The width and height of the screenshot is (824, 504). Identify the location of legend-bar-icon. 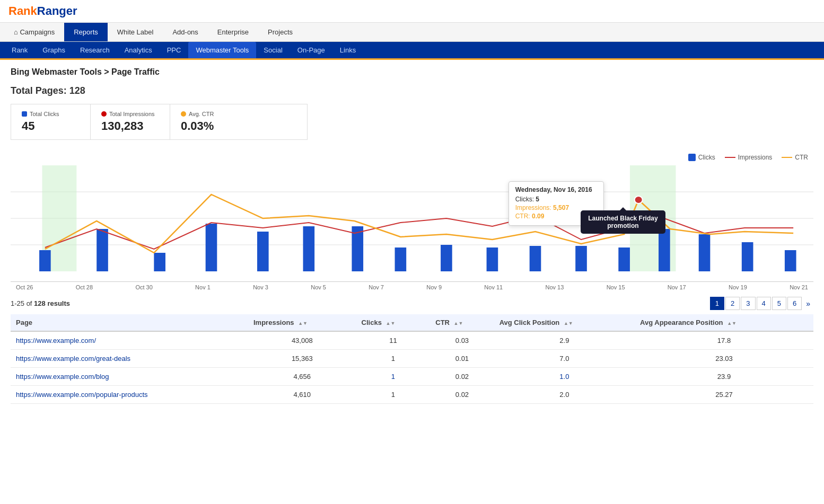
(692, 157).